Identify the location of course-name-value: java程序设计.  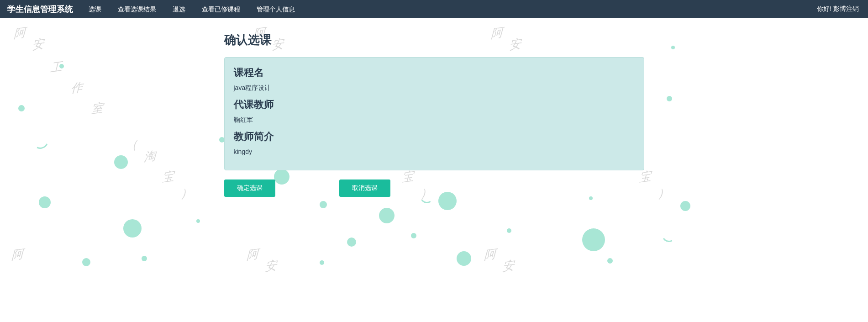
(434, 88).